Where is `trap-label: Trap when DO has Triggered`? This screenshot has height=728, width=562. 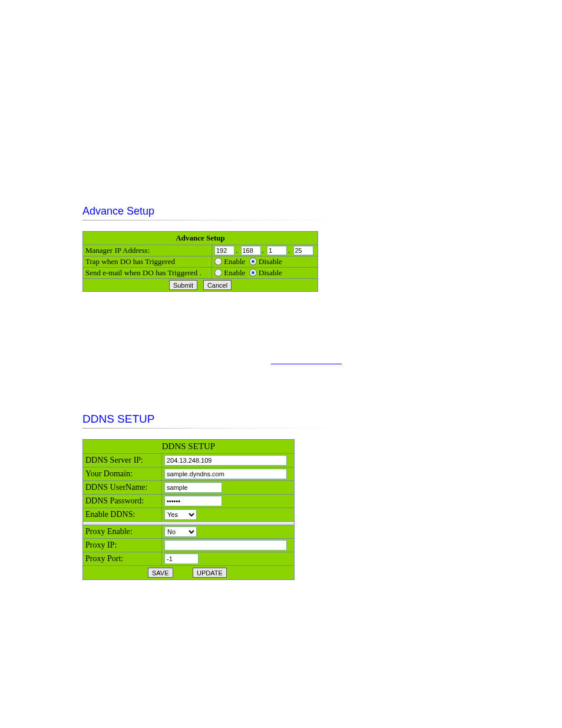 trap-label: Trap when DO has Triggered is located at coordinates (147, 262).